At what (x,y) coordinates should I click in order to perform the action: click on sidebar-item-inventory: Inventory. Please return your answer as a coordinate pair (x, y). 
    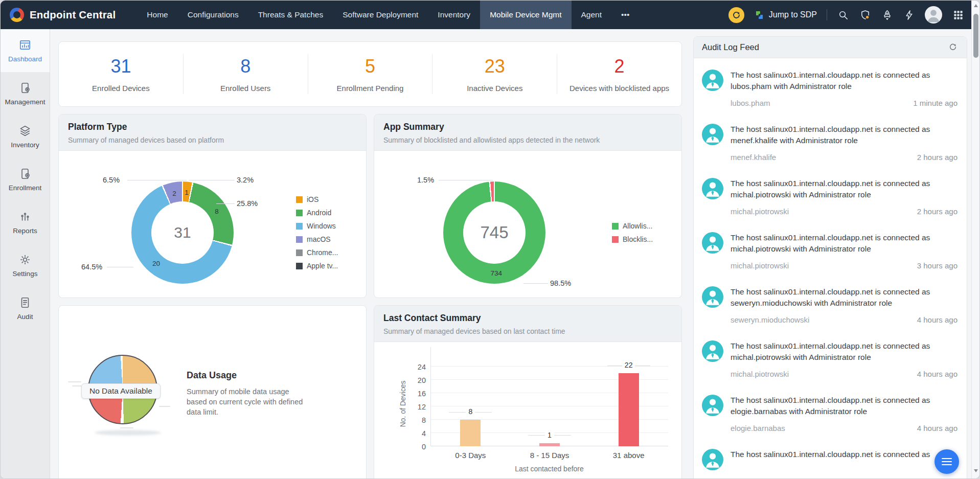
    Looking at the image, I should click on (25, 136).